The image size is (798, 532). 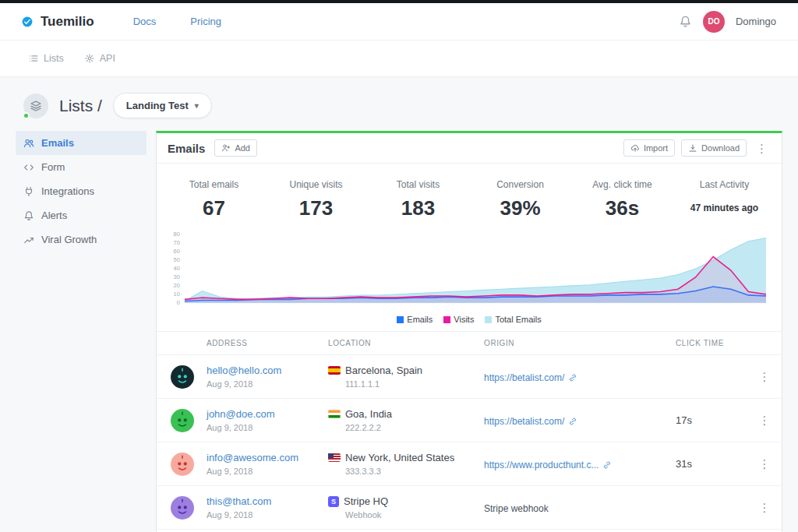 I want to click on svg-text: 70, so click(x=177, y=243).